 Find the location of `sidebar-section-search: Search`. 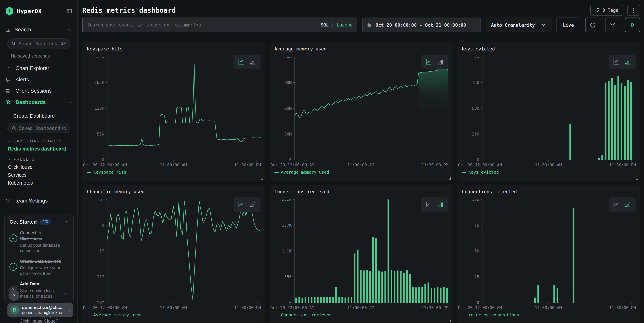

sidebar-section-search: Search is located at coordinates (38, 30).